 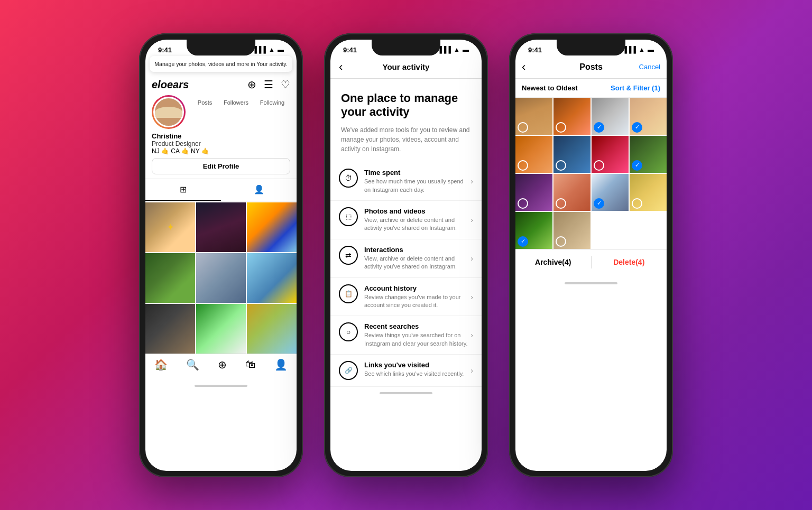 I want to click on activity-text-interactions: Interactions View, archive or delete con…, so click(x=418, y=258).